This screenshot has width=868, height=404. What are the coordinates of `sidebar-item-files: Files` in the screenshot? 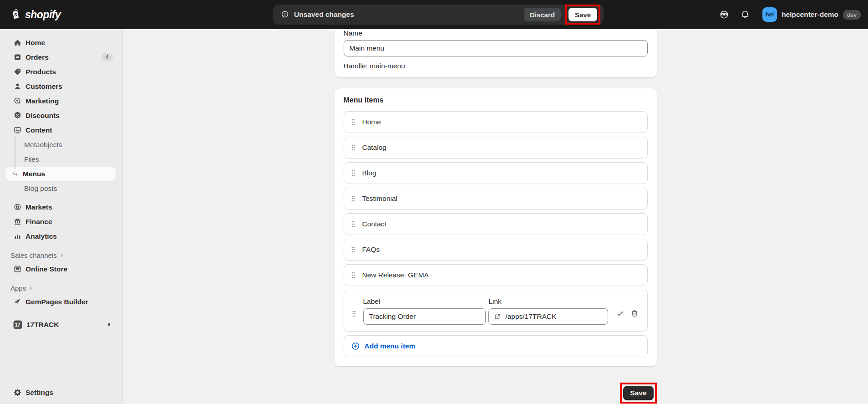 It's located at (61, 159).